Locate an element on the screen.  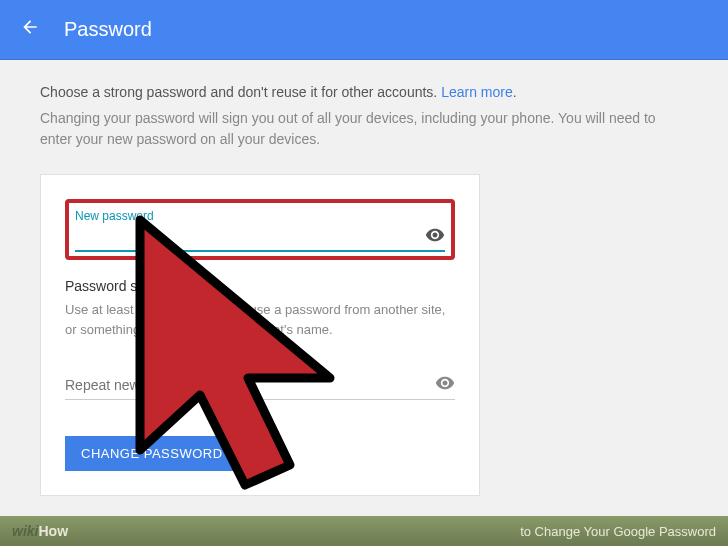
password-strength-title: Password strength: is located at coordinates (260, 286).